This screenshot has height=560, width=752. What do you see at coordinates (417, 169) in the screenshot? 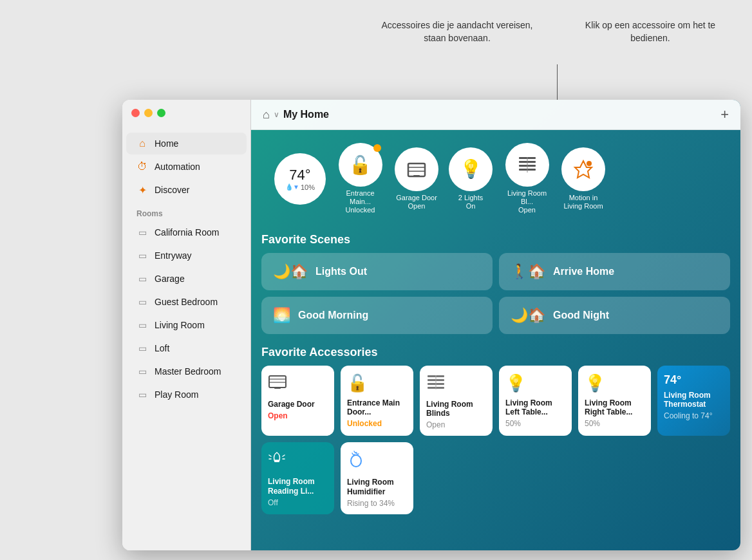
I see `acc-circle-garage-icon` at bounding box center [417, 169].